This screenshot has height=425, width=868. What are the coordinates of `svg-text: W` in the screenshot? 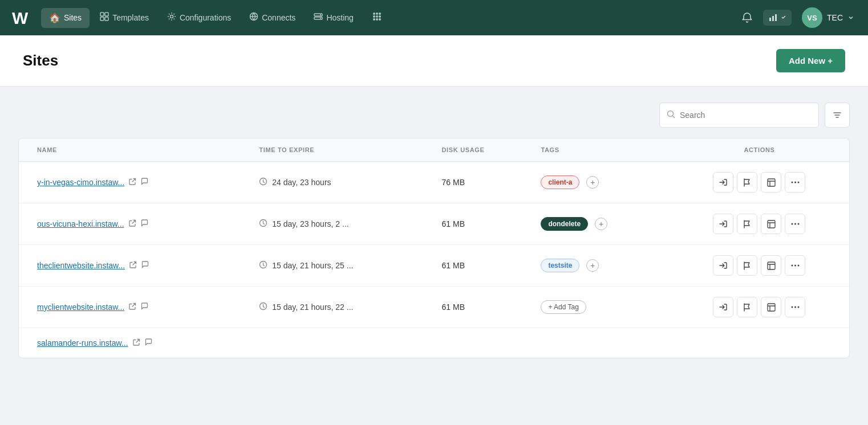 It's located at (21, 18).